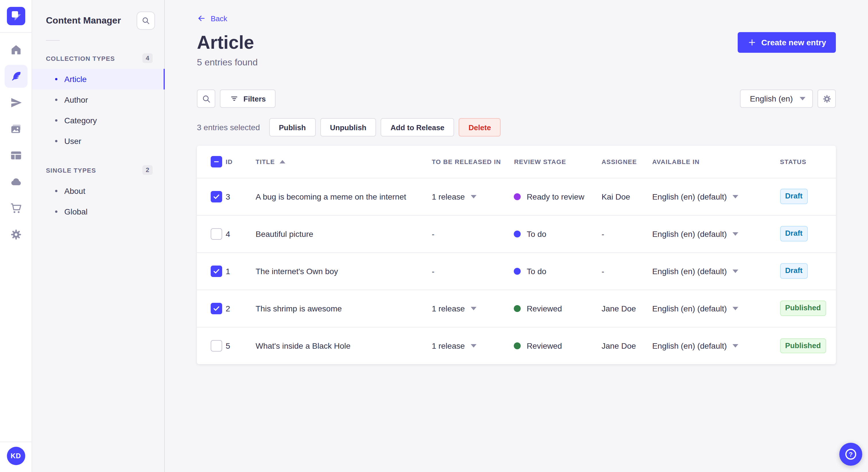  Describe the element at coordinates (16, 76) in the screenshot. I see `content-manager-nav-button` at that location.